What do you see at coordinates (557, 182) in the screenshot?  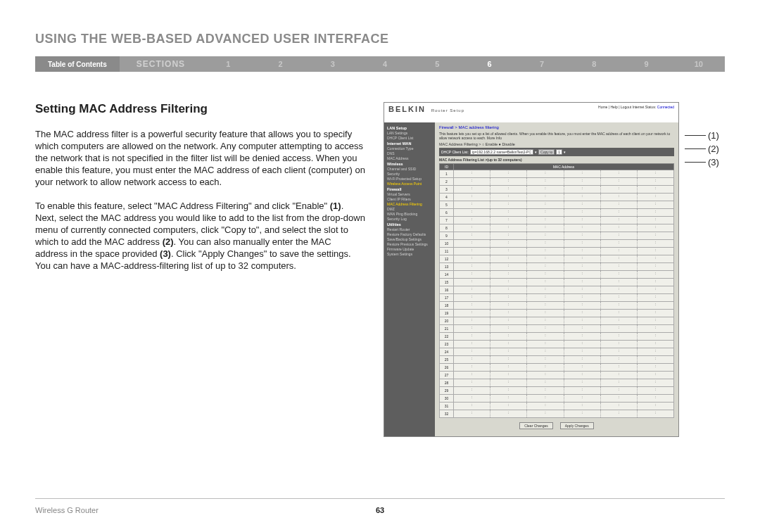 I see `table-row: 2::::::` at bounding box center [557, 182].